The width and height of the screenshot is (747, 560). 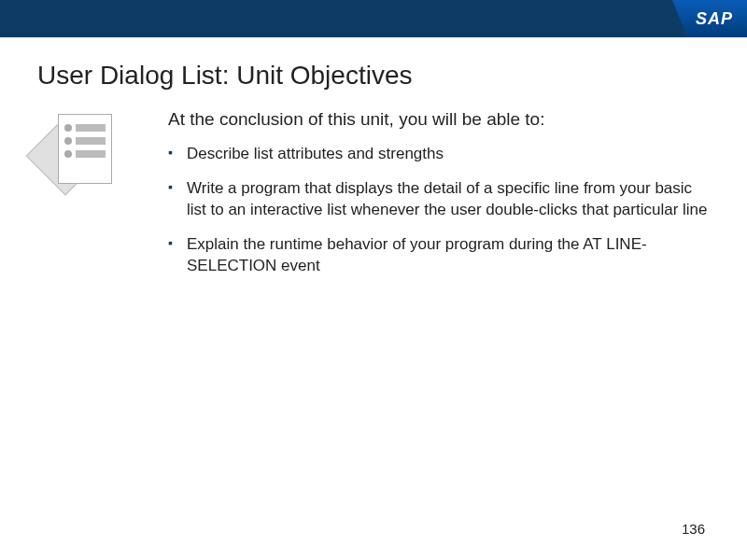 I want to click on objective-item: Write a program that displays the detail…, so click(x=439, y=200).